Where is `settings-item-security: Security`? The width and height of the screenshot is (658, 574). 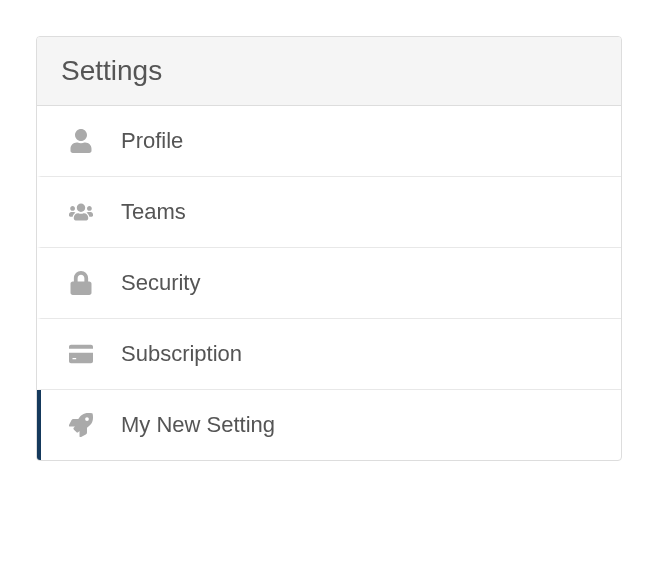 settings-item-security: Security is located at coordinates (329, 284).